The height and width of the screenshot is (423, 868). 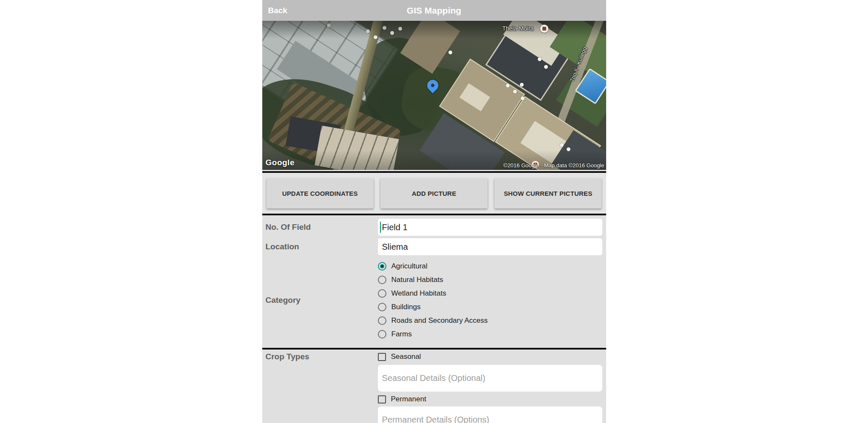 I want to click on map-actions: UPDATE COORDINATES ADD PICTURE SHOW CURR…, so click(x=434, y=193).